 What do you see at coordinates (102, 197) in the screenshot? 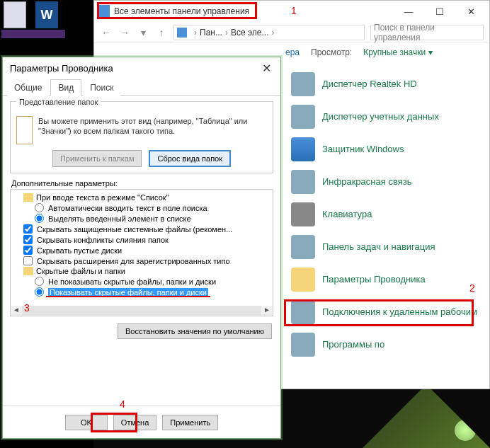
I see `tree-label: При вводе текста в режиме "Список"` at bounding box center [102, 197].